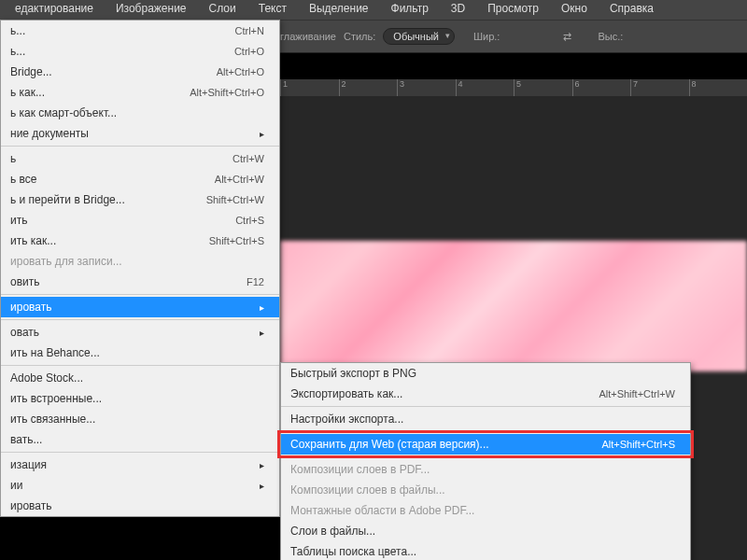 Image resolution: width=747 pixels, height=560 pixels. Describe the element at coordinates (140, 200) in the screenshot. I see `file-item-9: ь и перейти в Bridge...Shift+Ctrl+W` at that location.